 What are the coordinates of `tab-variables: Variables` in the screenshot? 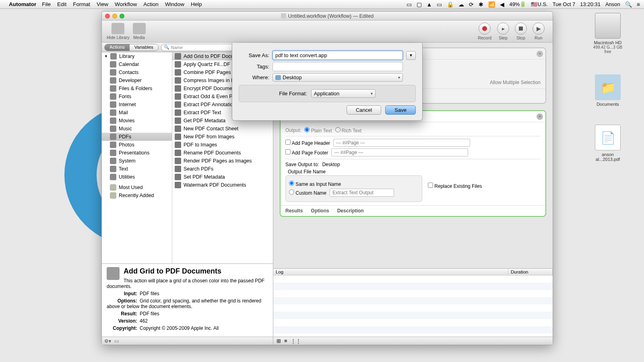 It's located at (144, 47).